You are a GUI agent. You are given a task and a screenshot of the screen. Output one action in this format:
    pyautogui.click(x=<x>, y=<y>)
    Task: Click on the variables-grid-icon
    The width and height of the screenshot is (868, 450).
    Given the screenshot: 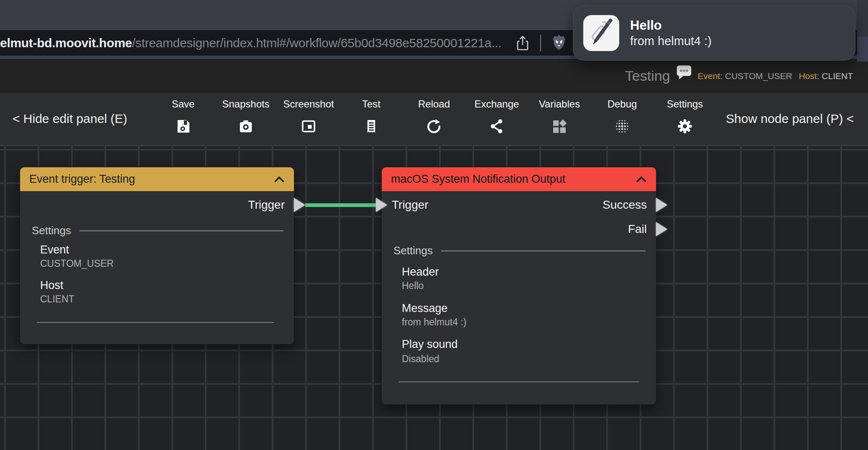 What is the action you would take?
    pyautogui.click(x=559, y=126)
    